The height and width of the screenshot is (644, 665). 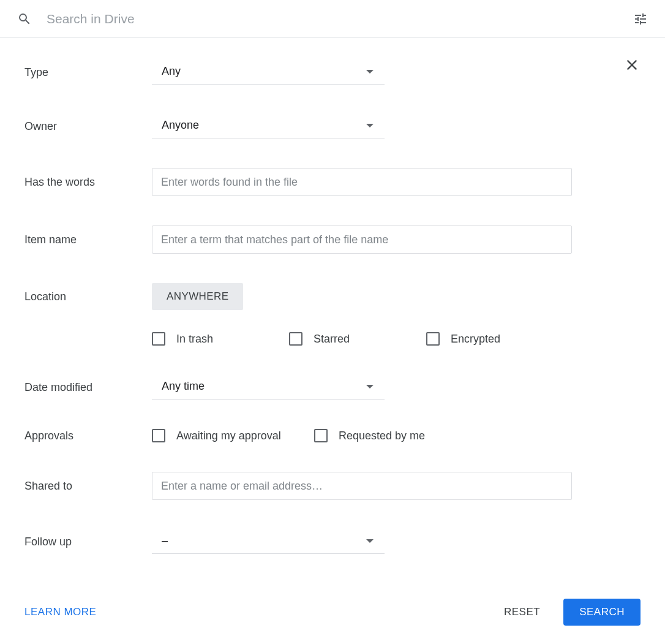 What do you see at coordinates (268, 126) in the screenshot?
I see `owner-dropdown: Anyone` at bounding box center [268, 126].